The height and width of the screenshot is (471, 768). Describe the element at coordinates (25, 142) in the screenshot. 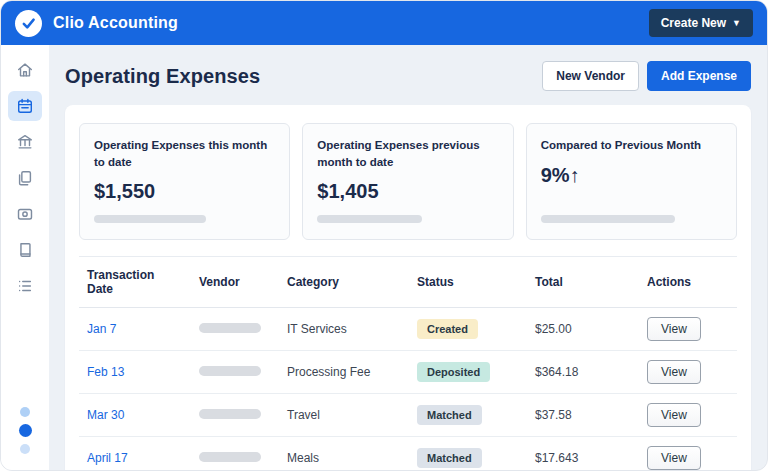

I see `sidebar-item-bank` at that location.